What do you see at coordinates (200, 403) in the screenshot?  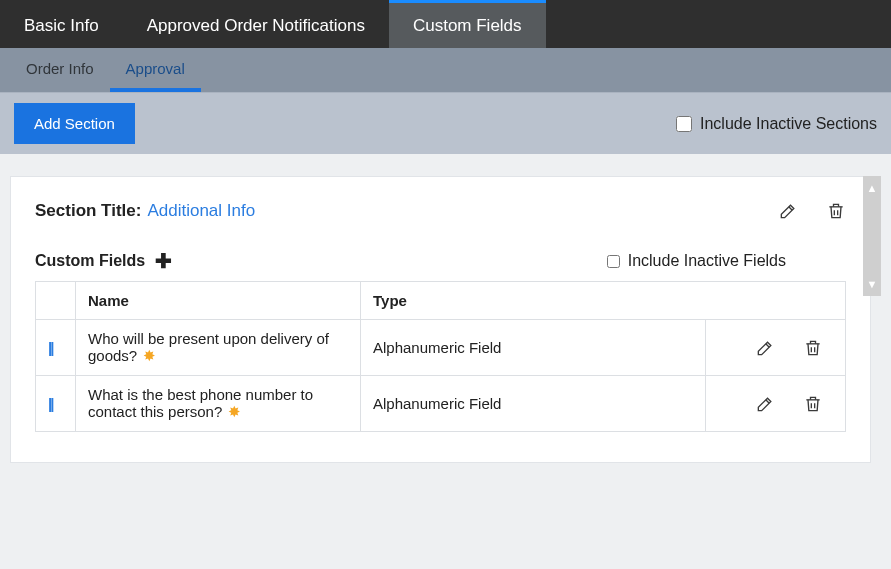 I see `field-name-text: What is the best phone number to contact…` at bounding box center [200, 403].